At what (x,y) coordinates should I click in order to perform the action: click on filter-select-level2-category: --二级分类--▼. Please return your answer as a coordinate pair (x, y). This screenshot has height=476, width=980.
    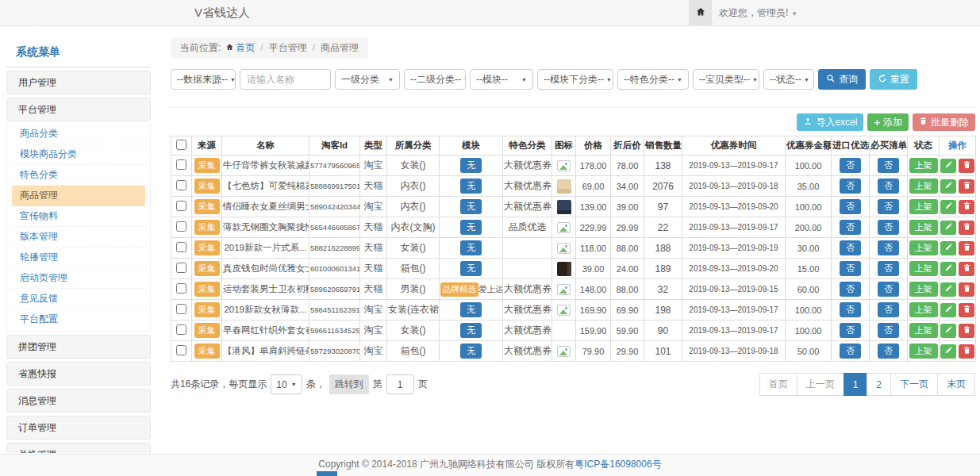
    Looking at the image, I should click on (435, 79).